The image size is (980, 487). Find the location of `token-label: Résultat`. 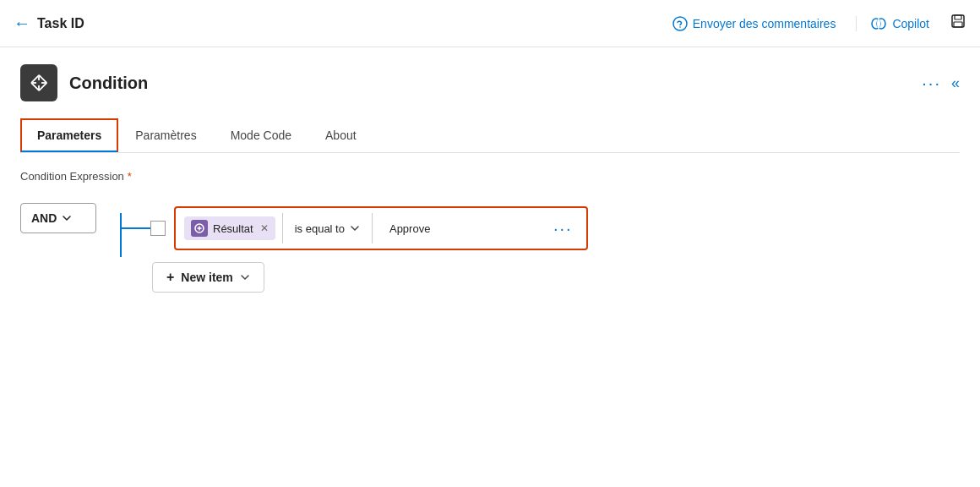

token-label: Résultat is located at coordinates (233, 228).